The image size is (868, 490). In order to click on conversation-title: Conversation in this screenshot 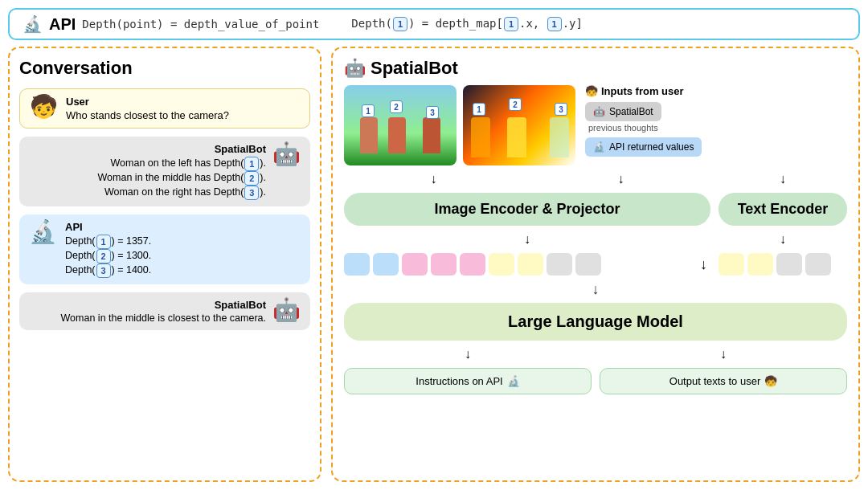, I will do `click(165, 68)`.